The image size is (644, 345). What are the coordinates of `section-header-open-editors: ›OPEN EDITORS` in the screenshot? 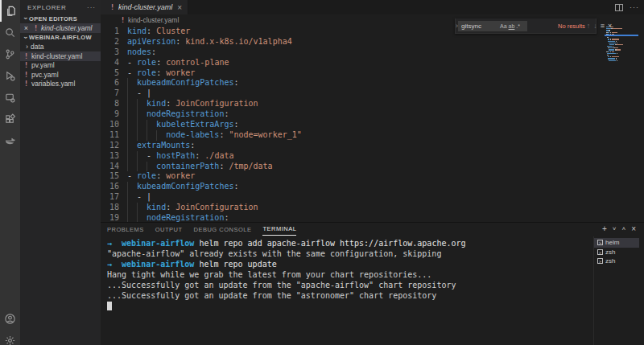 It's located at (60, 18).